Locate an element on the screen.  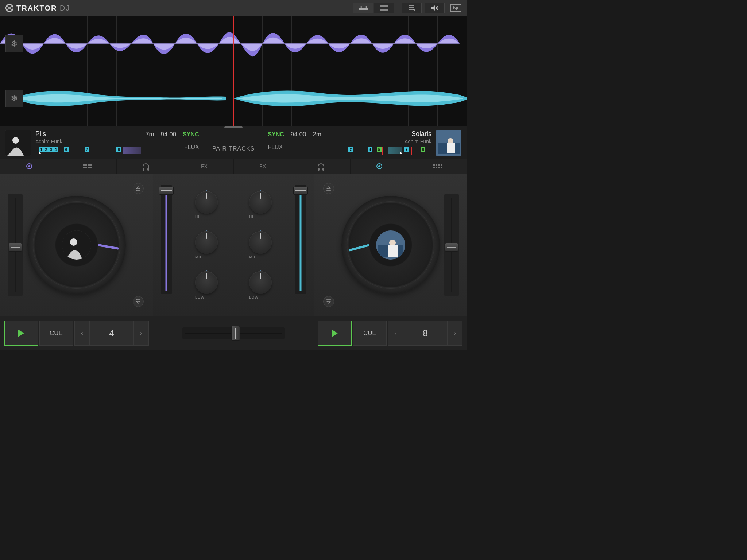
loop-increase-a: › is located at coordinates (141, 333).